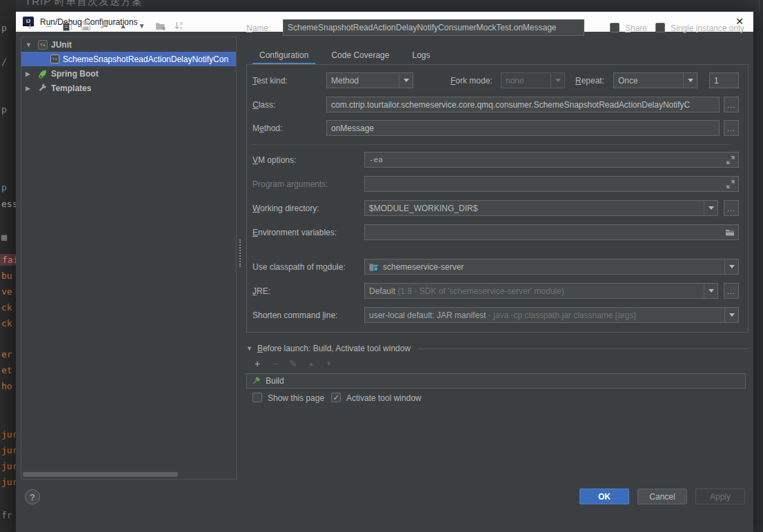 The width and height of the screenshot is (763, 532). Describe the element at coordinates (552, 315) in the screenshot. I see `shorten-command-line-combo: user-local default: JAR manifest - java …` at that location.